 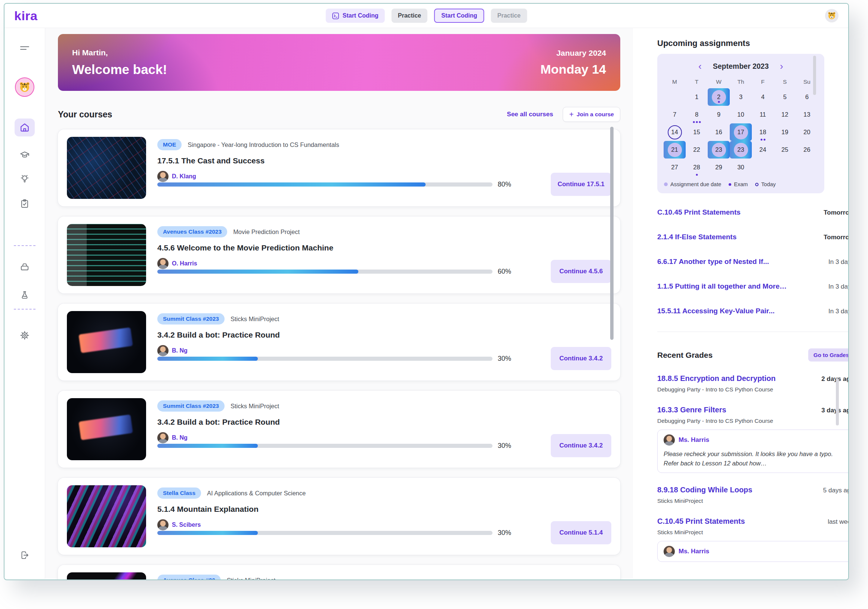 I want to click on calendar-day: 15, so click(x=697, y=132).